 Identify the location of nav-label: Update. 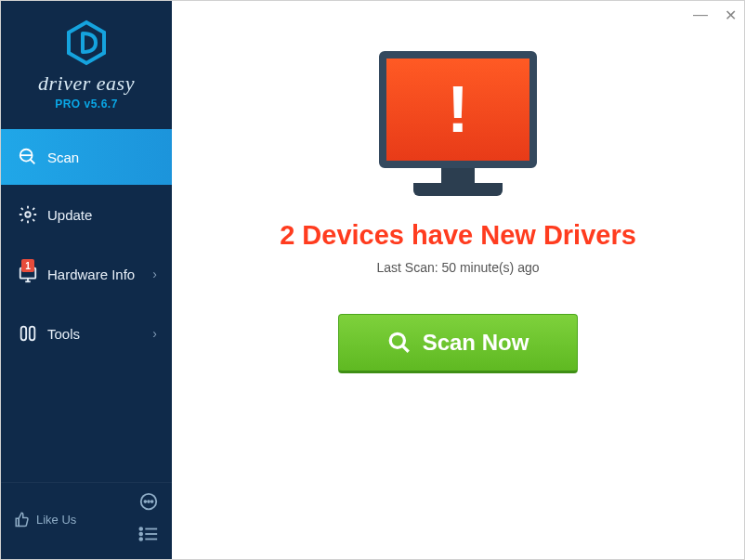
(70, 215).